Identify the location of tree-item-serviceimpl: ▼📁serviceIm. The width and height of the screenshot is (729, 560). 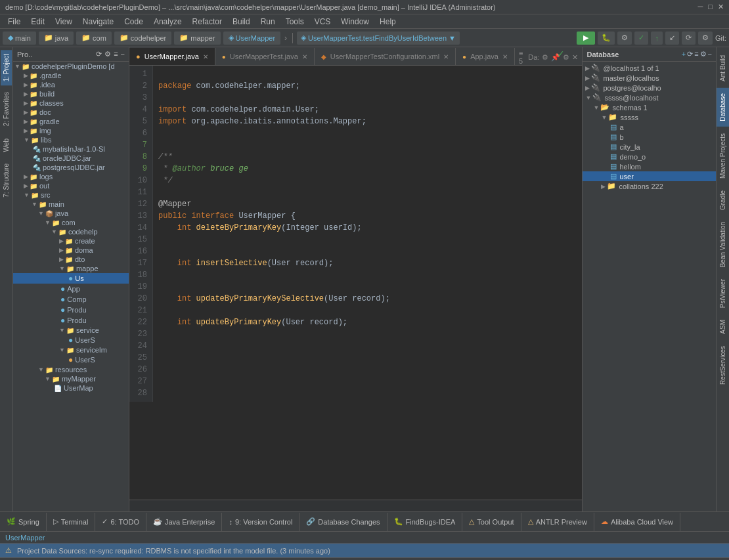
(71, 350).